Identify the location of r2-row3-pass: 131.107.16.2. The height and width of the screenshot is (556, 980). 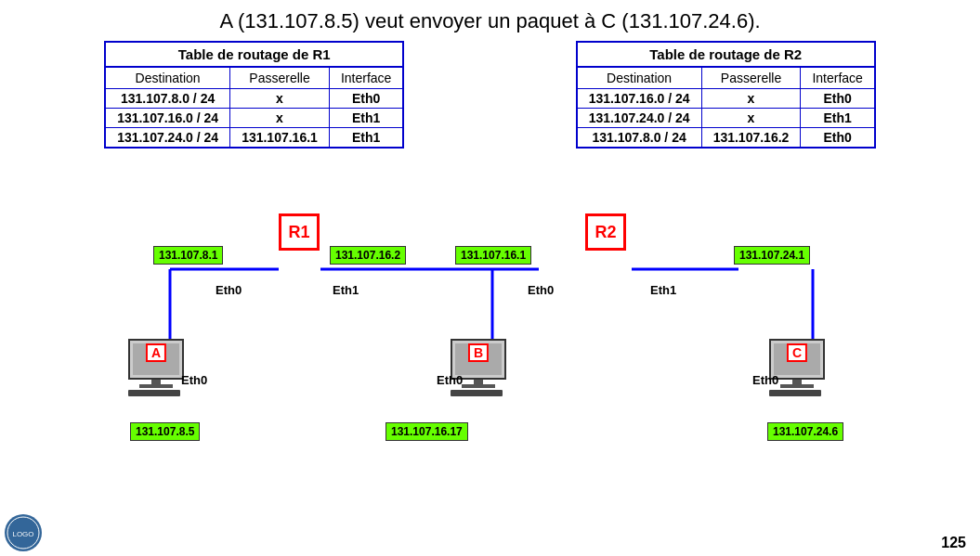
(751, 138).